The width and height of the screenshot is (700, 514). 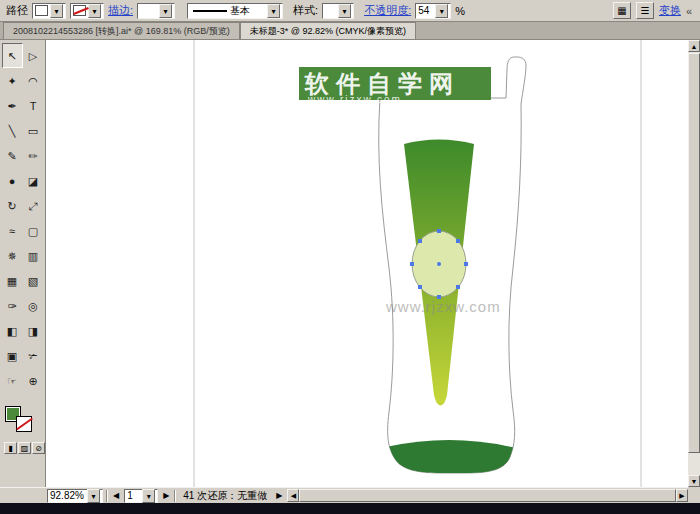 I want to click on stroke-link: 描边:, so click(x=120, y=10).